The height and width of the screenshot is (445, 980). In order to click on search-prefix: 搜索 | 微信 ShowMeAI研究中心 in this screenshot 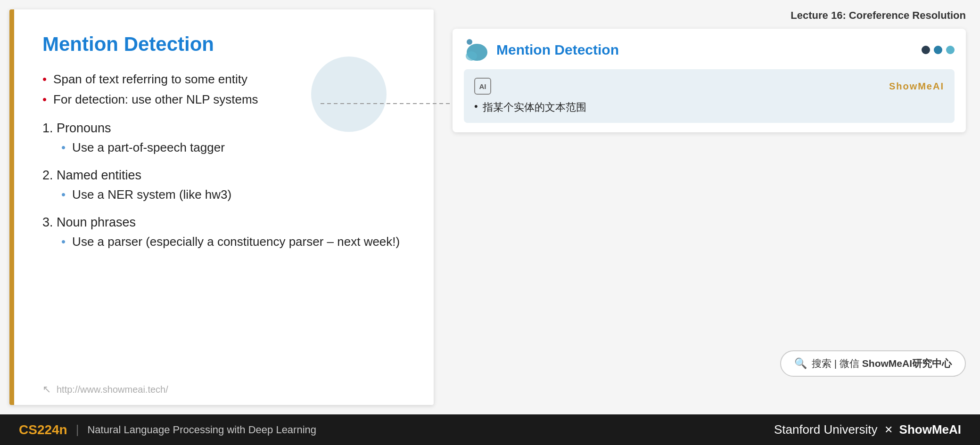, I will do `click(881, 364)`.